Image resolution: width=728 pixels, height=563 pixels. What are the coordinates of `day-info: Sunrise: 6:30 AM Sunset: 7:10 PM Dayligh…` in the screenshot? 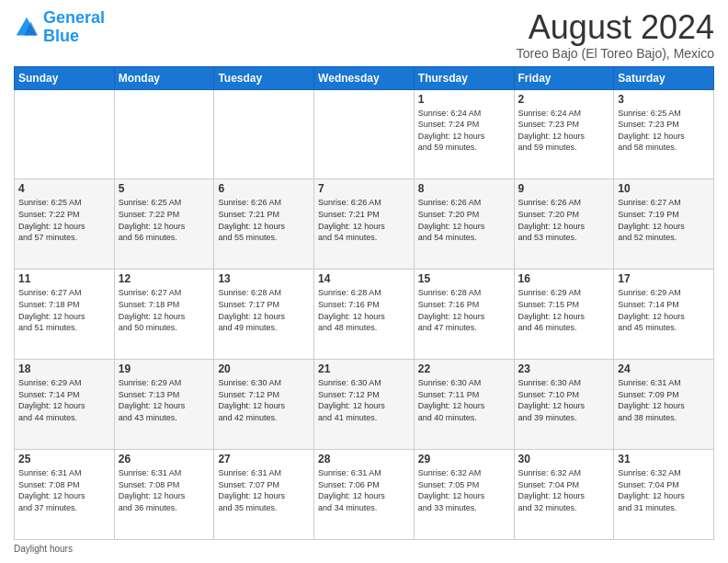 It's located at (564, 400).